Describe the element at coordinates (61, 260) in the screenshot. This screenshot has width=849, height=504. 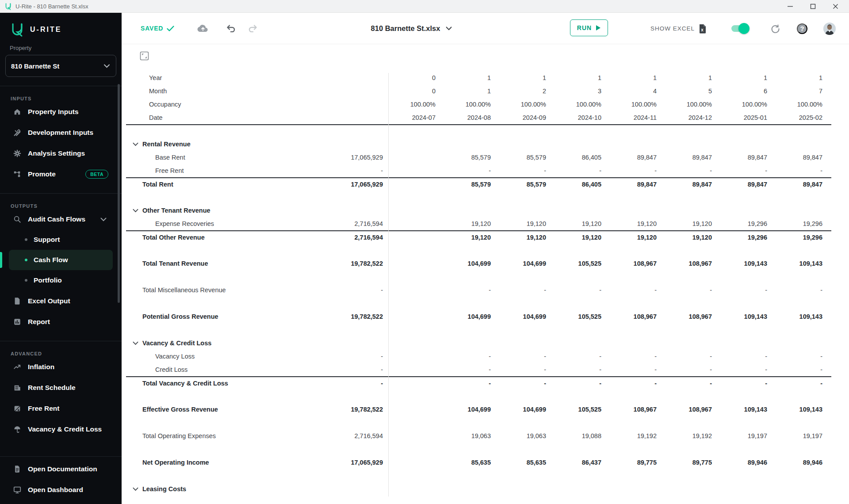
I see `sidebar-item-cash-flow: Cash Flow` at that location.